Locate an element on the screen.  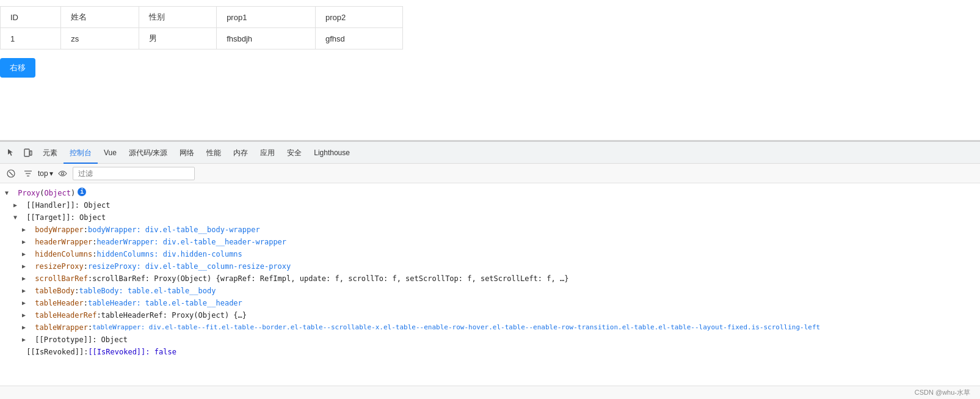
table-body-line: ▶ tableBody : tableBody: table.el-table_… is located at coordinates (492, 291).